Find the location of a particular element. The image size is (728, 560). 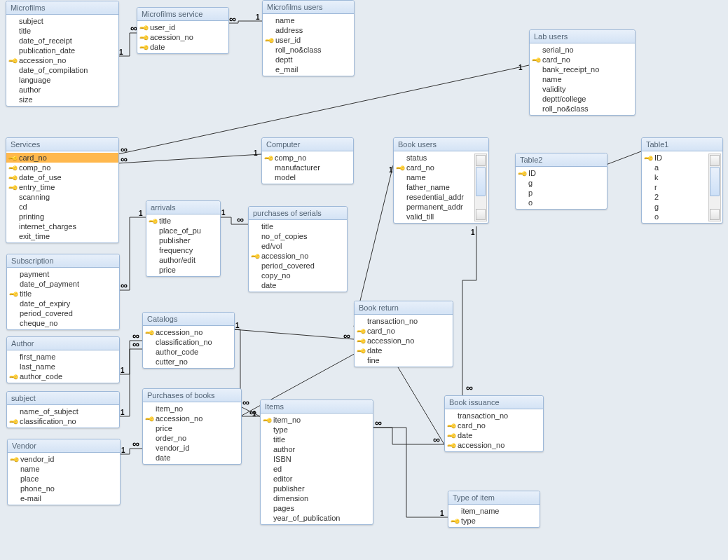

table-header: subject is located at coordinates (63, 398).